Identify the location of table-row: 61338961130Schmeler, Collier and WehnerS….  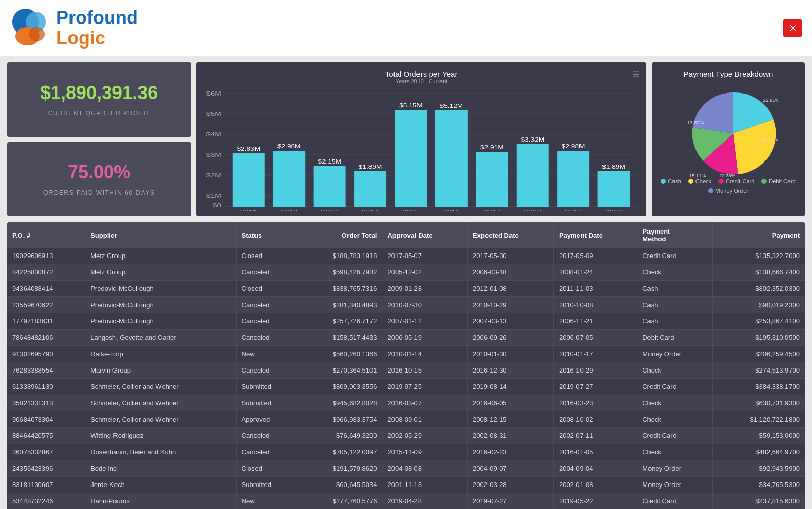
(406, 387).